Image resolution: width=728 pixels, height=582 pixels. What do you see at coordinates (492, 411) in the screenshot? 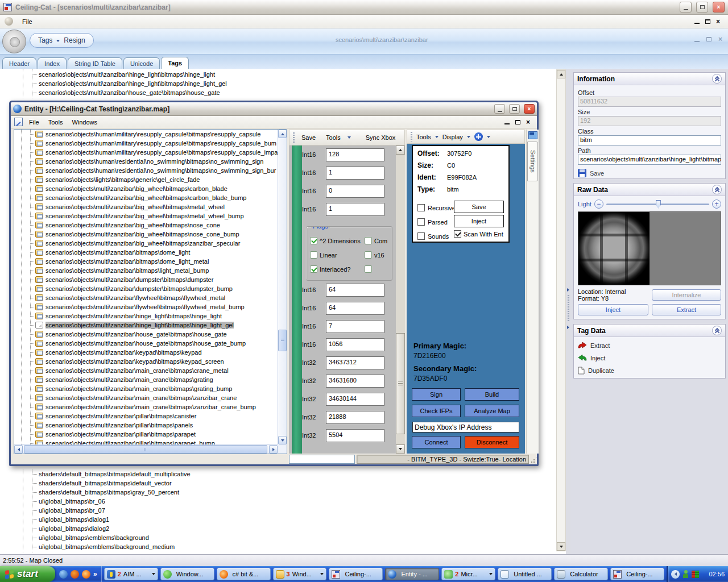
I see `analyze-map-button: Analyze Map` at bounding box center [492, 411].